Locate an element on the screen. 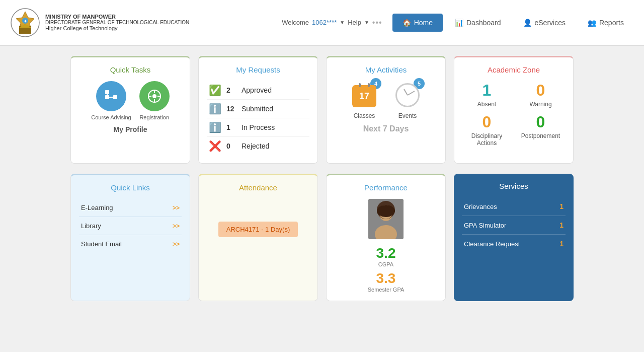  cgpa-item: 3.2 CGPA is located at coordinates (386, 256).